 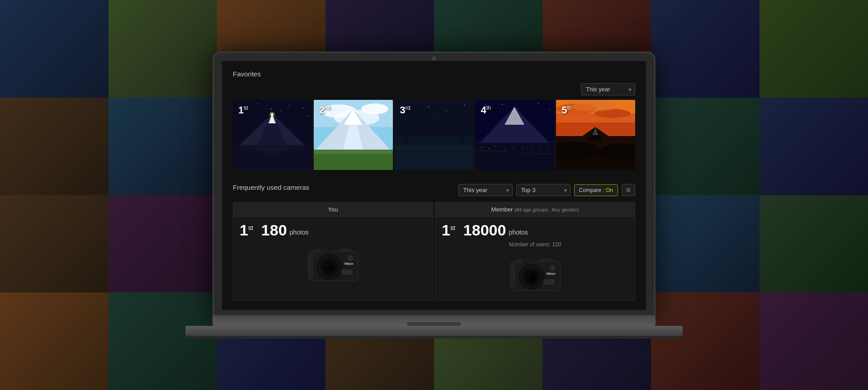 I want to click on you-photos-count: 180, so click(x=274, y=230).